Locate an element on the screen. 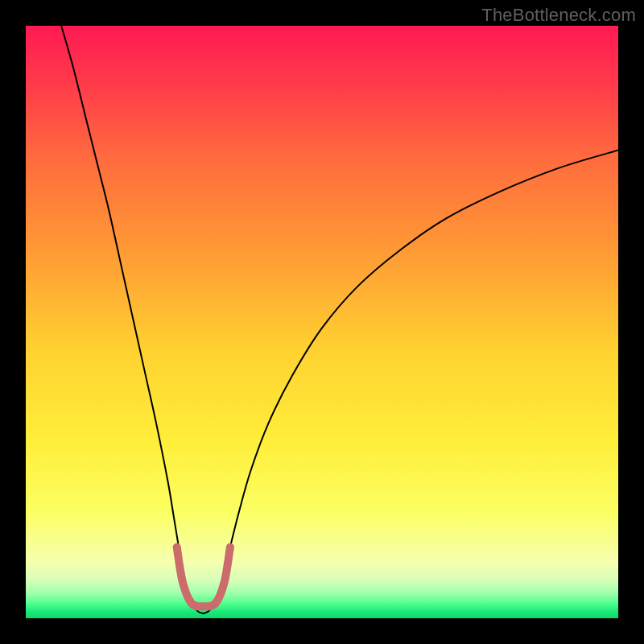  watermark-label: TheBottleneck.com is located at coordinates (559, 15).